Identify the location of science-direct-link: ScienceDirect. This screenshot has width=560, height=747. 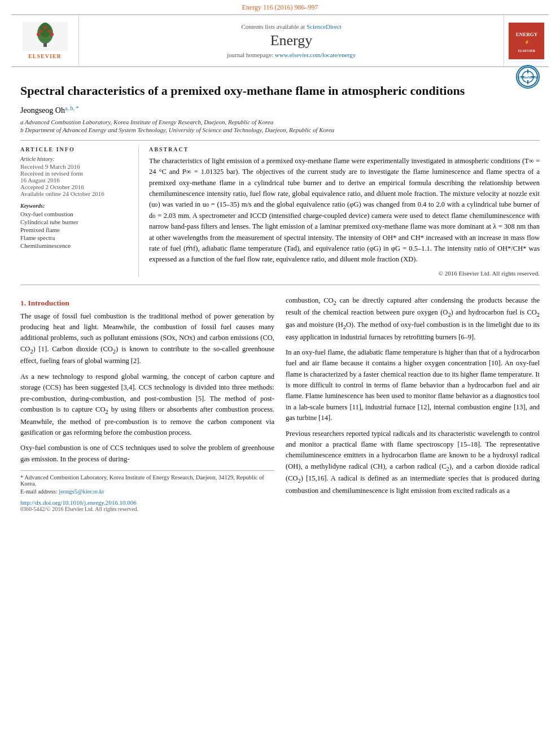
(324, 27).